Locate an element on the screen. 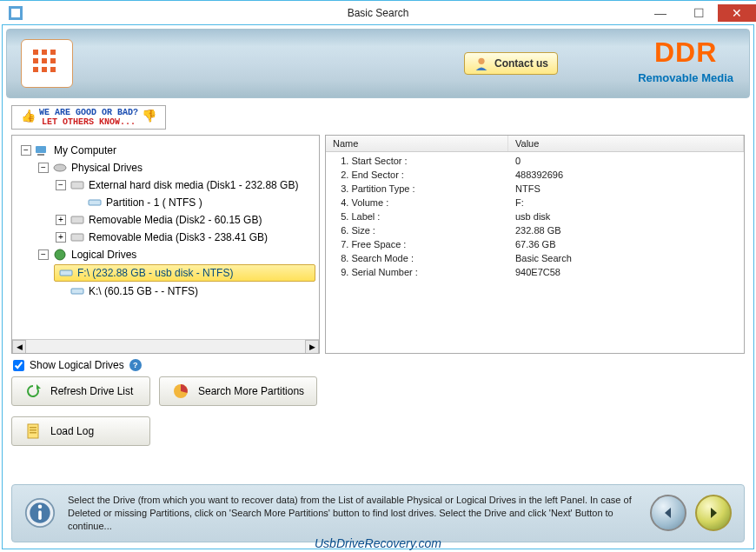 The image size is (756, 552). maximize-button: ☐ is located at coordinates (699, 13).